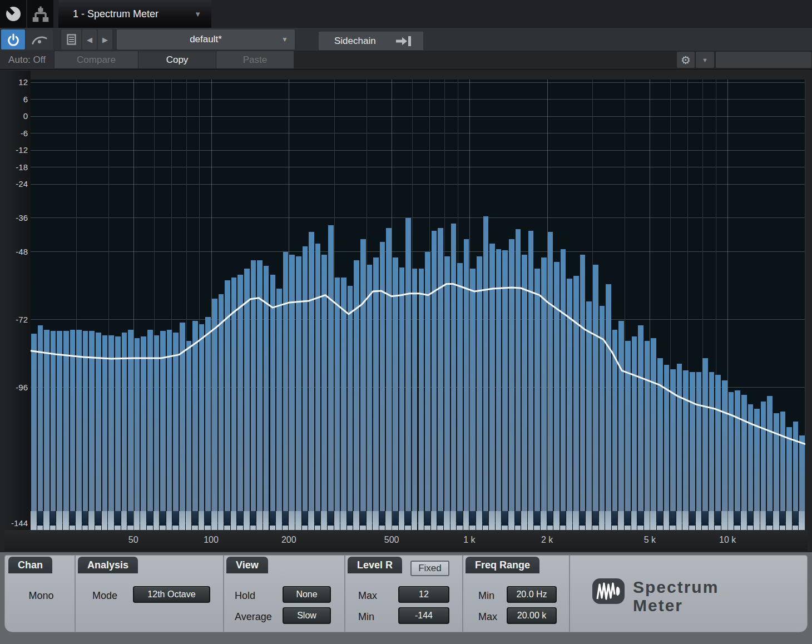 The image size is (812, 644). I want to click on db-tick-label: -144, so click(16, 523).